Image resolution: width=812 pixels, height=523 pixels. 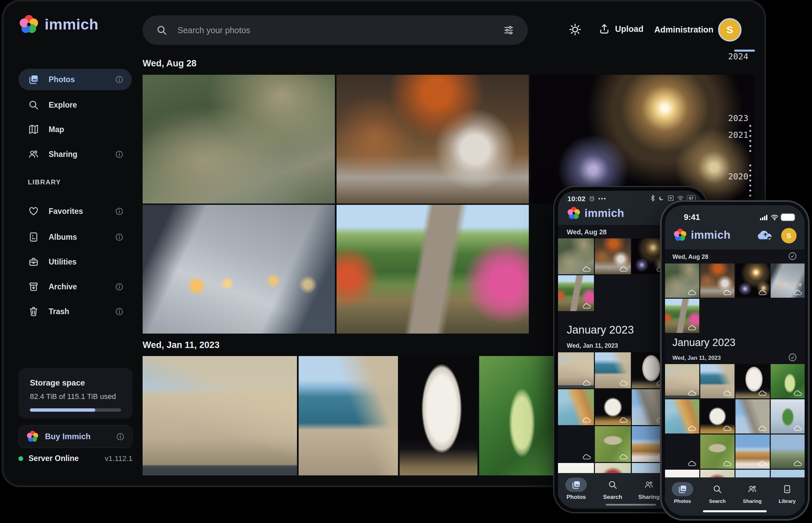 I want to click on heart-icon, so click(x=34, y=211).